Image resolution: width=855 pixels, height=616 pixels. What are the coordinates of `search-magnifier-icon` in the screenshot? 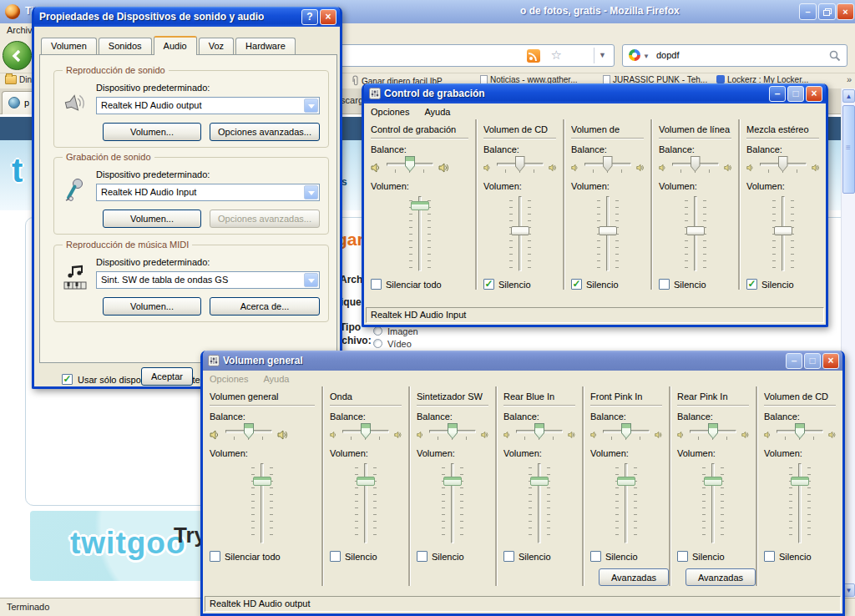 It's located at (835, 56).